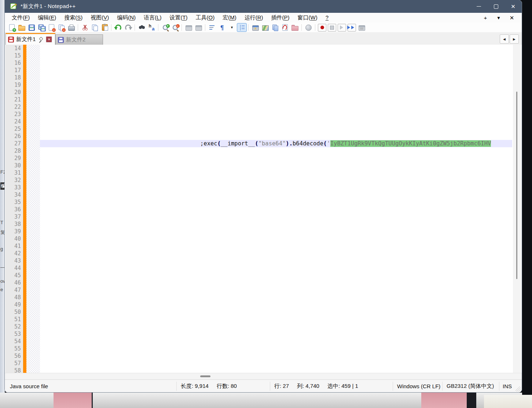 Image resolution: width=532 pixels, height=408 pixels. What do you see at coordinates (71, 27) in the screenshot?
I see `print-icon` at bounding box center [71, 27].